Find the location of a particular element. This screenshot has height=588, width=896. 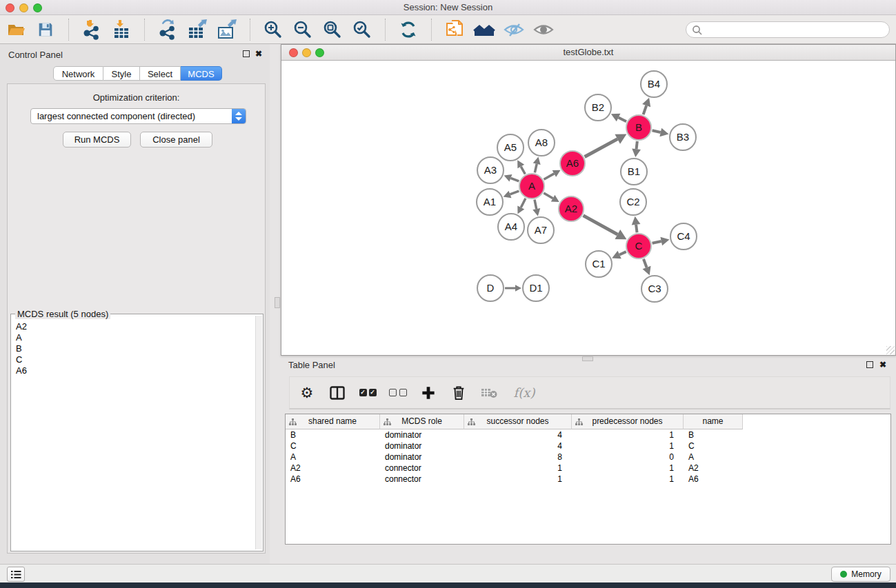

split-divider-vertical-grip is located at coordinates (277, 303).